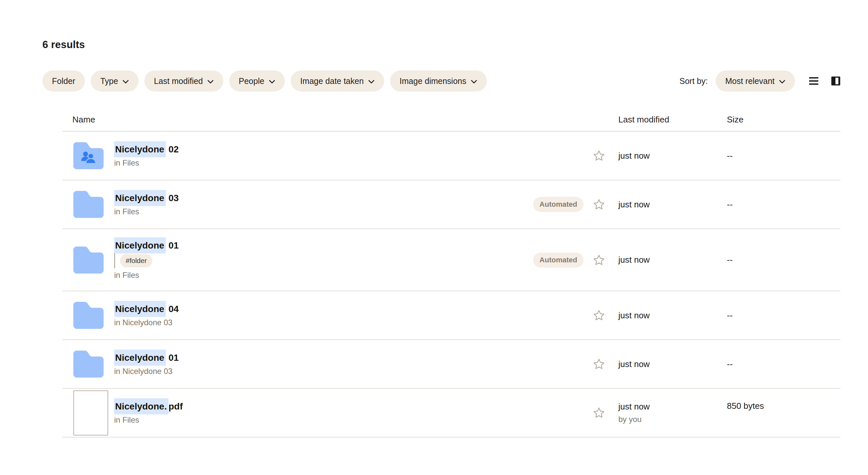 This screenshot has height=475, width=868. What do you see at coordinates (784, 120) in the screenshot?
I see `column-header-size: Size` at bounding box center [784, 120].